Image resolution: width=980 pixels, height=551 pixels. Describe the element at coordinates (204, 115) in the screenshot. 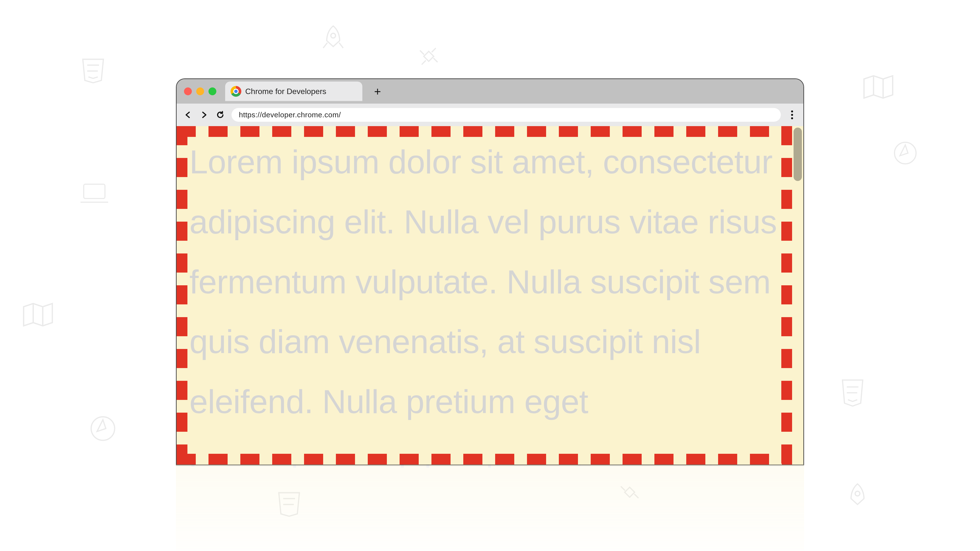

I see `arrow-right-icon` at that location.